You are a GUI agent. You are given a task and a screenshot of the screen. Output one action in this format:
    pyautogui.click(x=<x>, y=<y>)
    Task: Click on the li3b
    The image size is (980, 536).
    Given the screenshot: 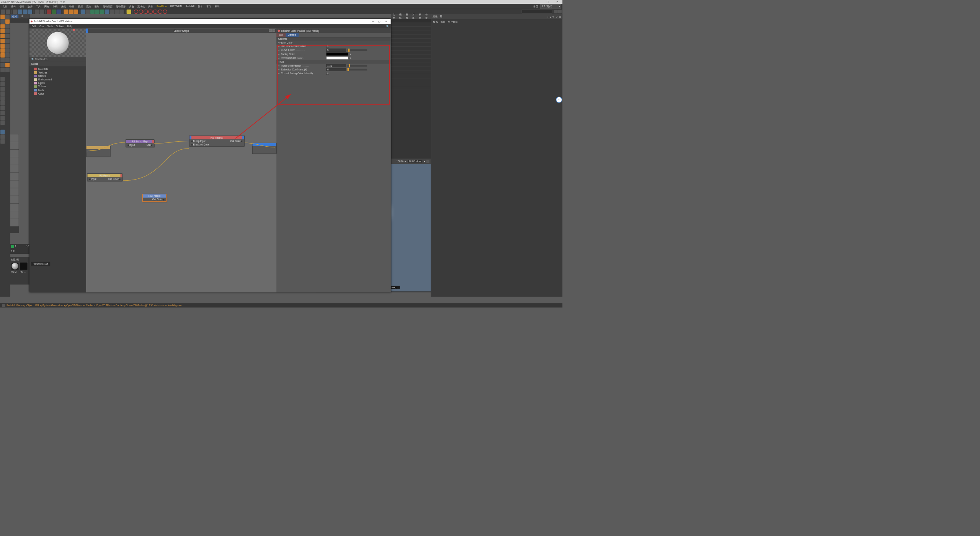 What is the action you would take?
    pyautogui.click(x=8, y=26)
    